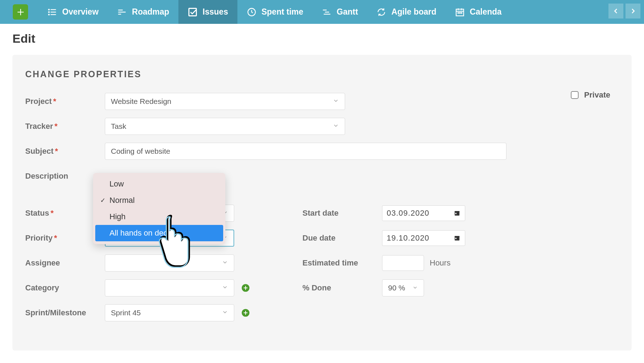 This screenshot has width=644, height=363. I want to click on nav-label: Roadmap, so click(151, 12).